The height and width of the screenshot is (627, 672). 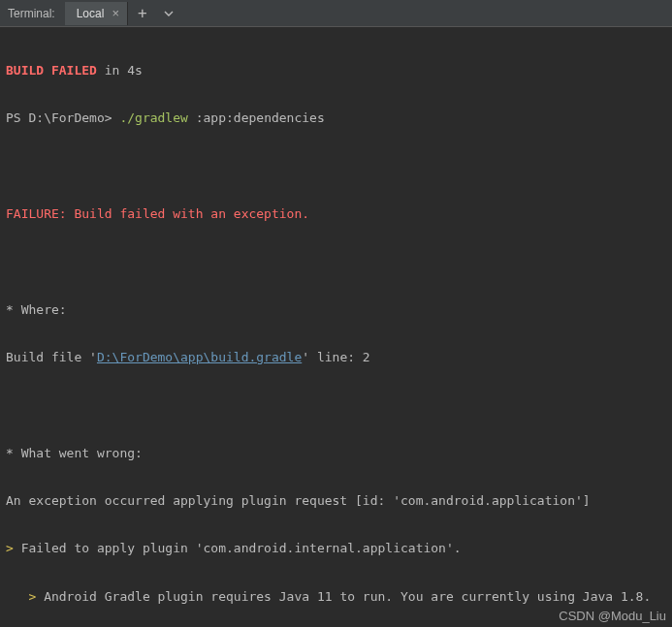 I want to click on command-text: ./gradlew, so click(x=153, y=118).